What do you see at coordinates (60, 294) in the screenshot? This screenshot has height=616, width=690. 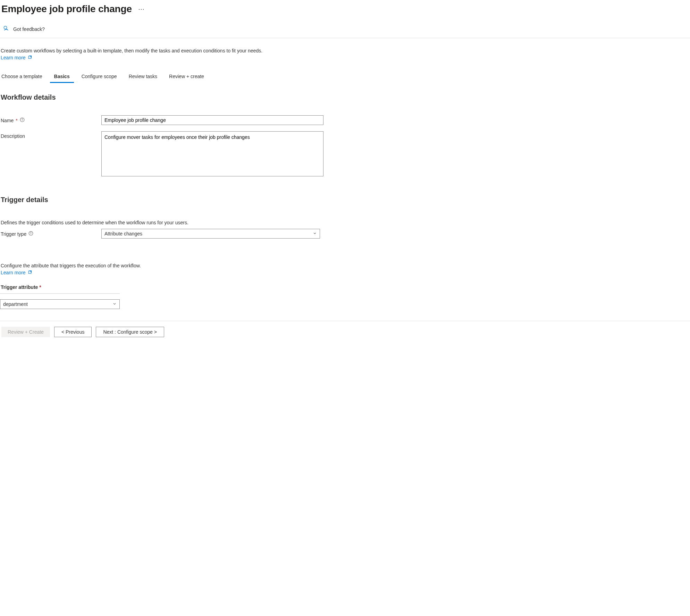 I see `attr-divider` at bounding box center [60, 294].